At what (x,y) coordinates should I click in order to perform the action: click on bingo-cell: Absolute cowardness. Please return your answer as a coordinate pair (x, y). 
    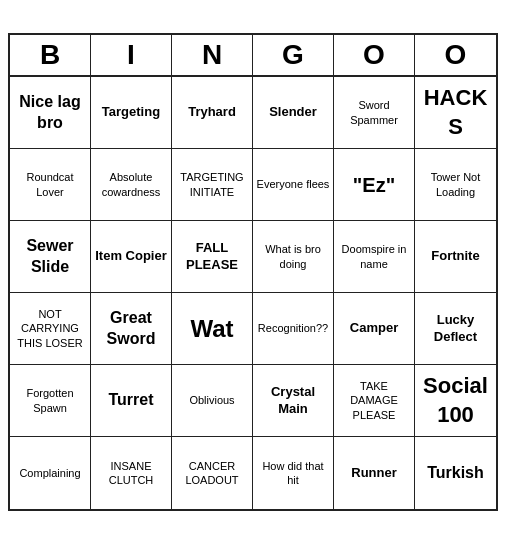
    Looking at the image, I should click on (132, 185).